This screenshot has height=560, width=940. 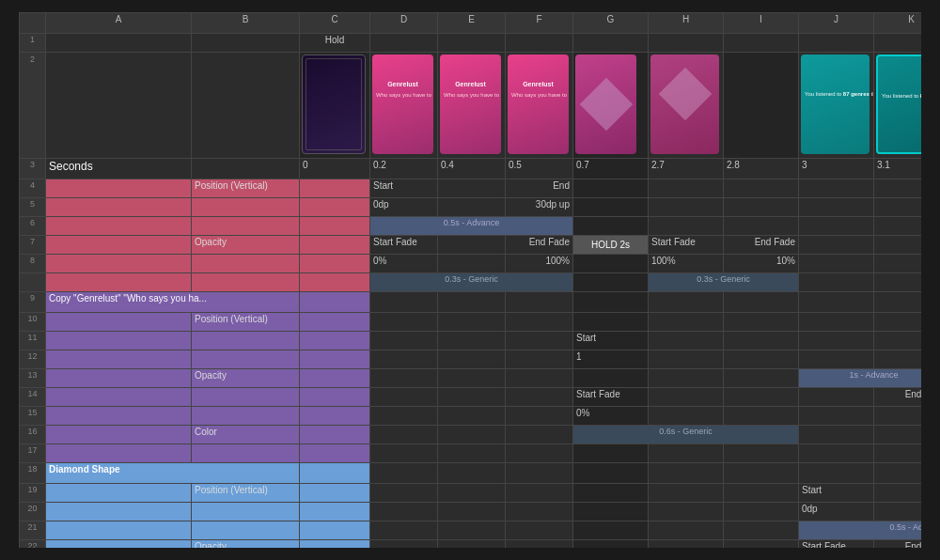 I want to click on cell-18e, so click(x=472, y=474).